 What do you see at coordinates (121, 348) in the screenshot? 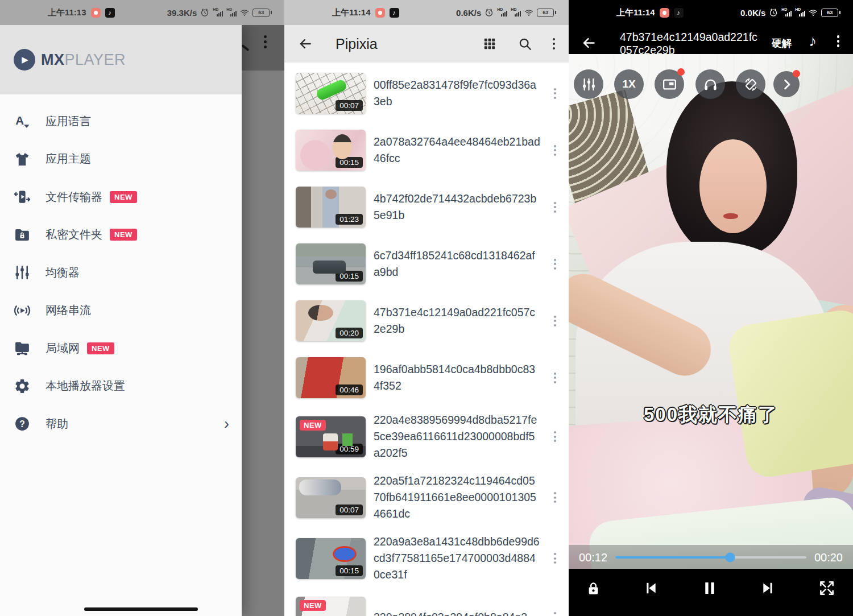
I see `drawer-item: 局域网 NEW` at bounding box center [121, 348].